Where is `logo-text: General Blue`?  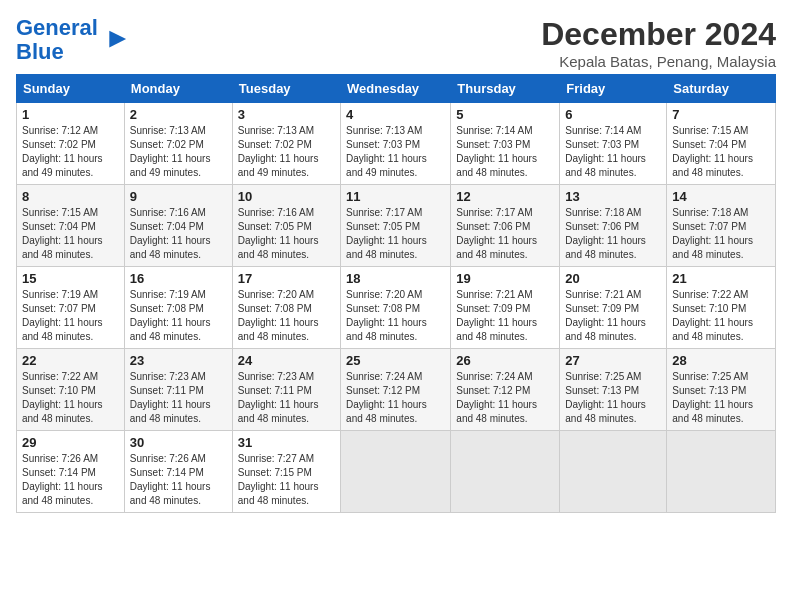 logo-text: General Blue is located at coordinates (57, 40).